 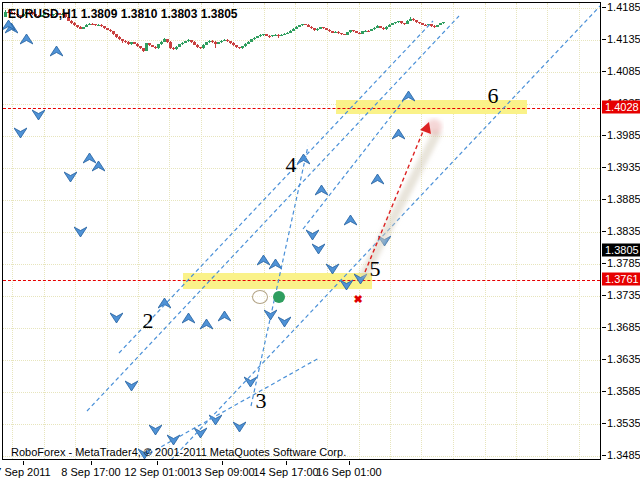 What do you see at coordinates (222, 472) in the screenshot?
I see `time-tick-label: 13 Sep 09:00` at bounding box center [222, 472].